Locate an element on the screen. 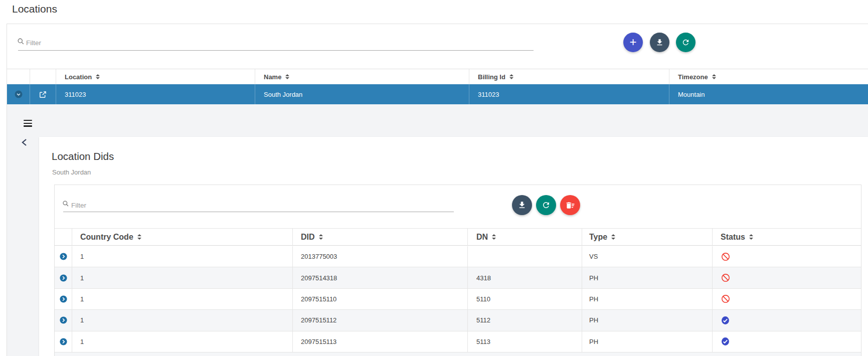  did-cell-type: VS is located at coordinates (647, 257).